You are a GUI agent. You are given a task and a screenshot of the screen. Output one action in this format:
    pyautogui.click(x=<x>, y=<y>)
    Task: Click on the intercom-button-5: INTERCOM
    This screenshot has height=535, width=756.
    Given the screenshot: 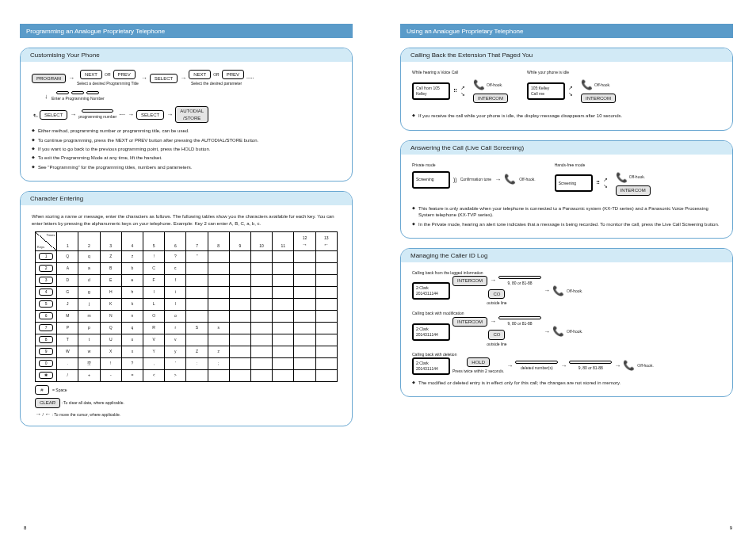 What is the action you would take?
    pyautogui.click(x=470, y=322)
    